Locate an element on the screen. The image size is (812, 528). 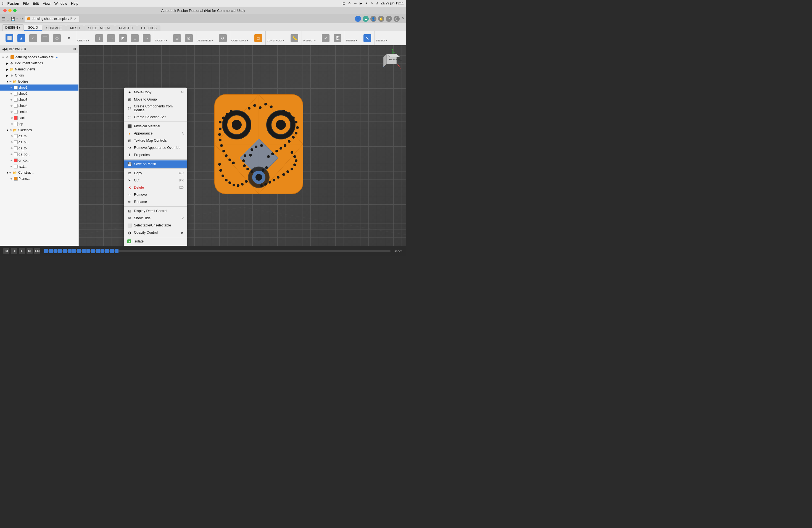
tab-mesh: MESH is located at coordinates (75, 28).